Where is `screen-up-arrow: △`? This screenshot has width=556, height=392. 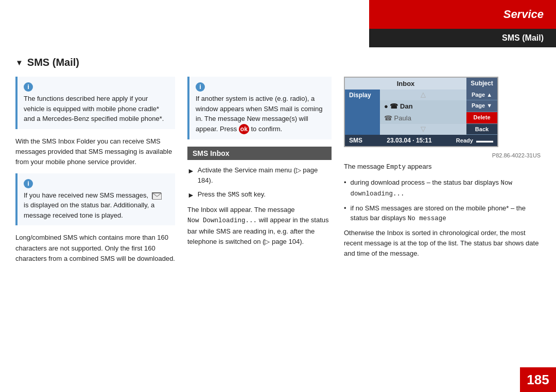
screen-up-arrow: △ is located at coordinates (423, 95).